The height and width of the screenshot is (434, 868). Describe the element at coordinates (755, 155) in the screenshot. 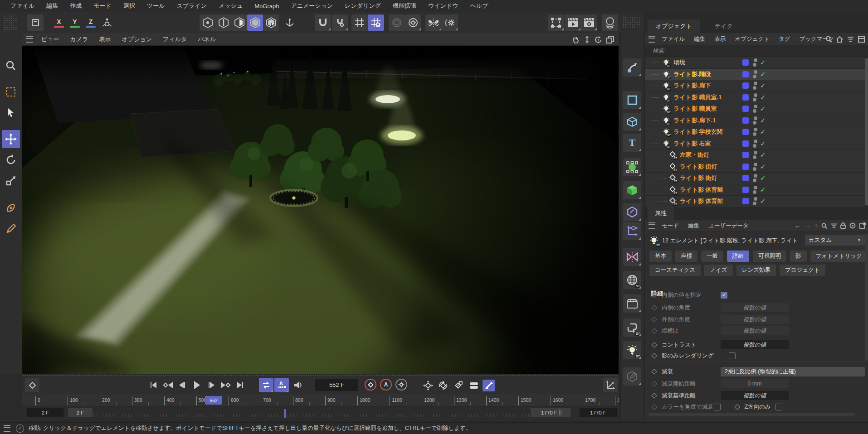

I see `object-tree-row: ST 左家・街灯 ✓` at that location.